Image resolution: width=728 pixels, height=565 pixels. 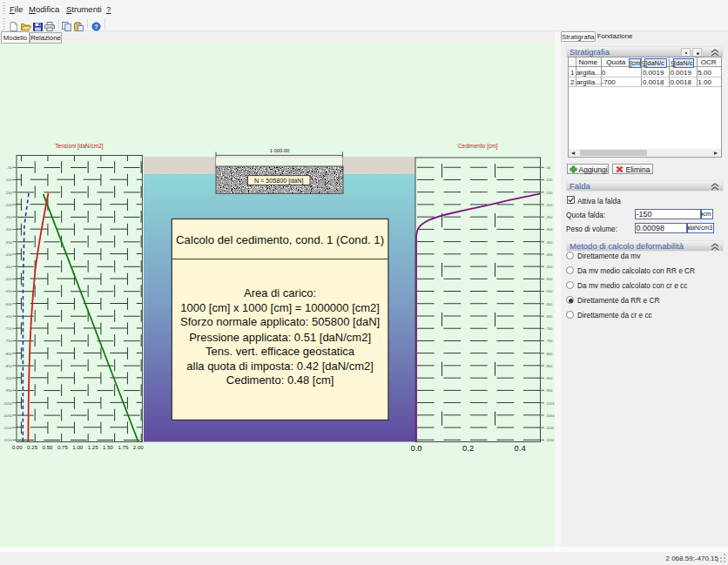 What do you see at coordinates (139, 447) in the screenshot?
I see `svg-text: 2.00` at bounding box center [139, 447].